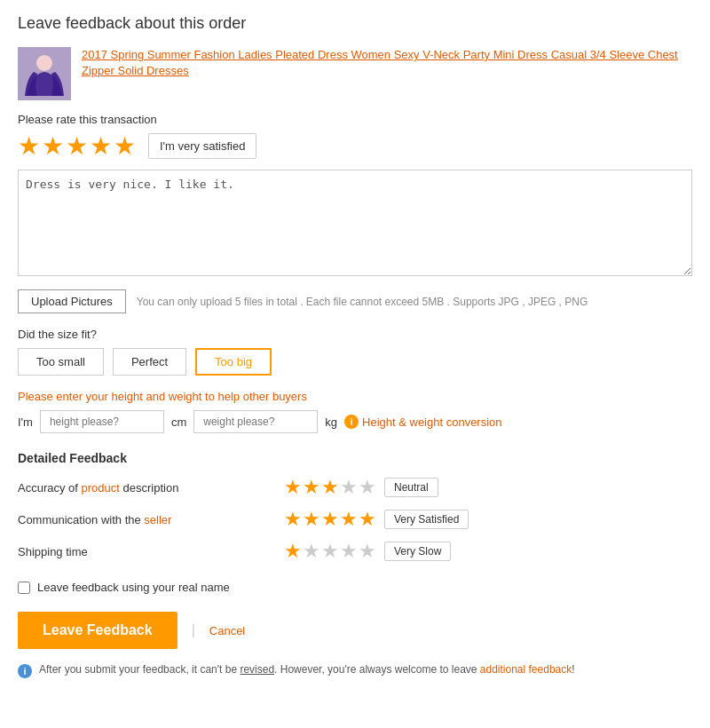 The height and width of the screenshot is (728, 710). I want to click on communication-star-2: ★, so click(312, 519).